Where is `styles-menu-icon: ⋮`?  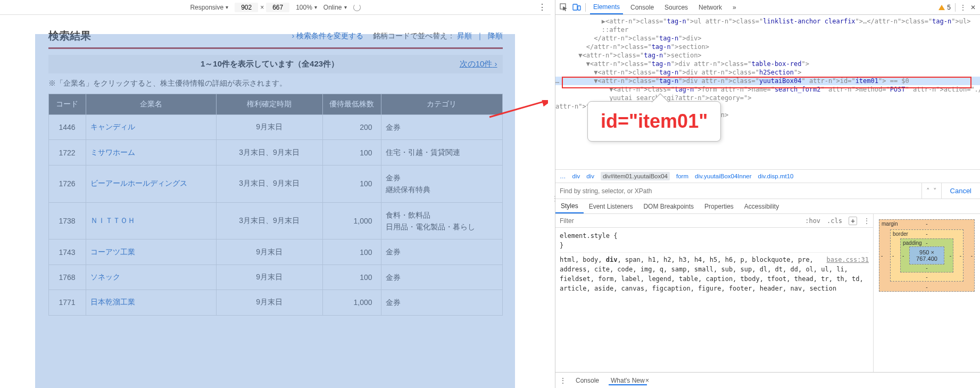 styles-menu-icon: ⋮ is located at coordinates (867, 221).